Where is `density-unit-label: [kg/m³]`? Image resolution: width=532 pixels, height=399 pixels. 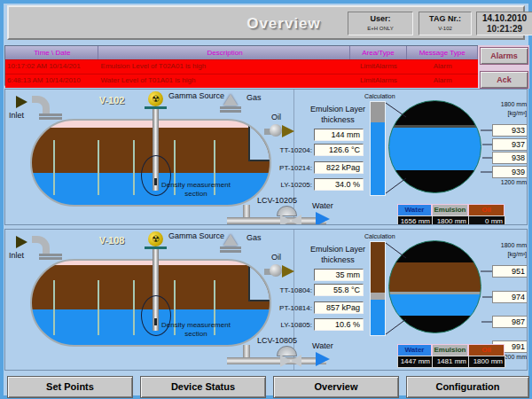
density-unit-label: [kg/m³] is located at coordinates (501, 254).